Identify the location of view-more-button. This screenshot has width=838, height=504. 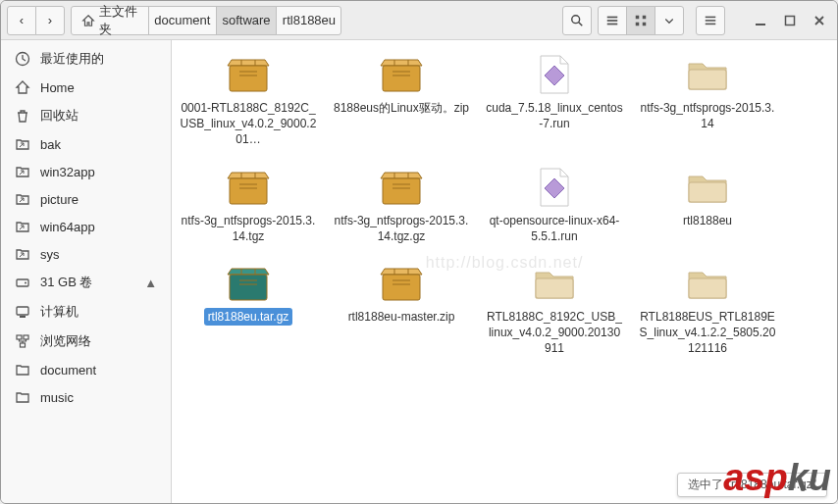
(669, 21).